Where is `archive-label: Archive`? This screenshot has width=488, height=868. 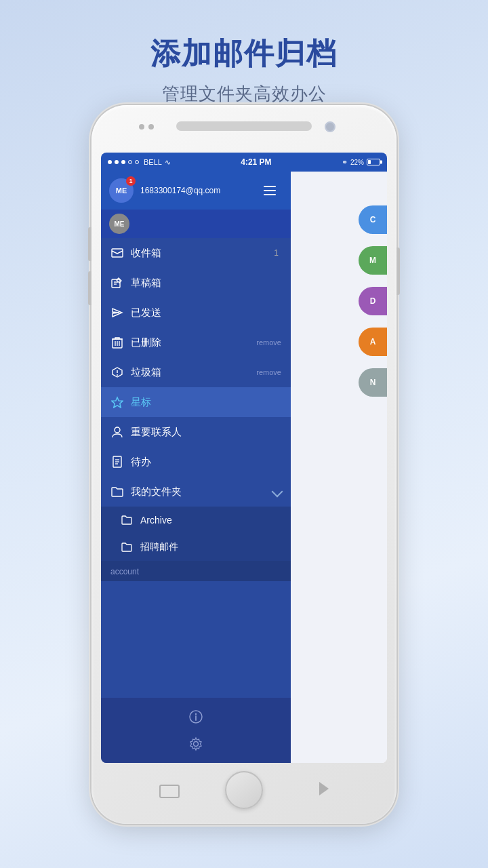
archive-label: Archive is located at coordinates (211, 520).